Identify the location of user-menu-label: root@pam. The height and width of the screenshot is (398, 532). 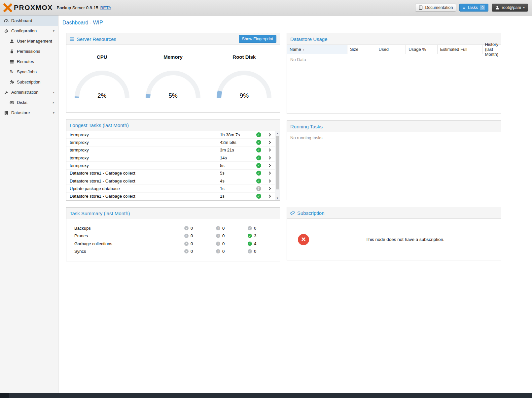
(511, 8).